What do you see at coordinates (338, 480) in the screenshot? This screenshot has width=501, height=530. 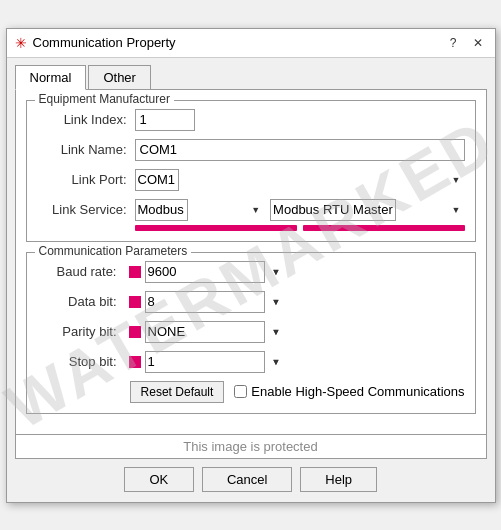 I see `help-button: Help` at bounding box center [338, 480].